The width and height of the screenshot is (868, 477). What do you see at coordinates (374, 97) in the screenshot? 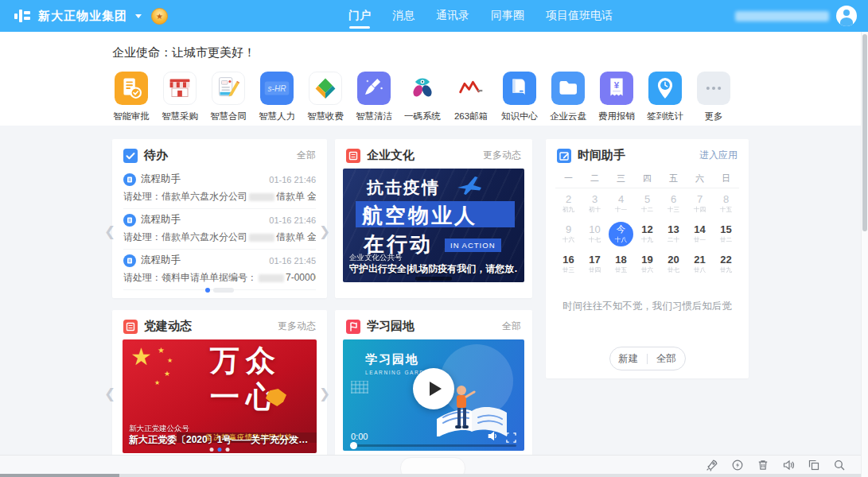
I see `app-shortcut: 智慧清洁` at bounding box center [374, 97].